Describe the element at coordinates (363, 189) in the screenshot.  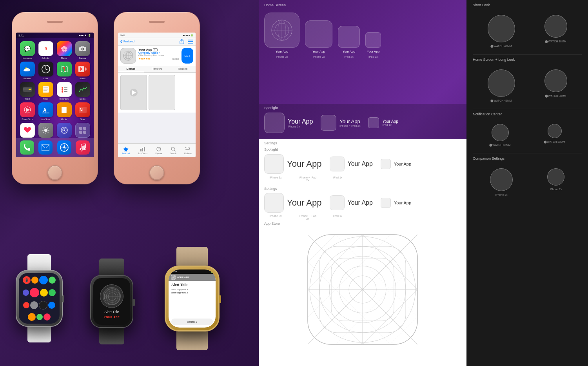
I see `settings-label2: Settings` at that location.